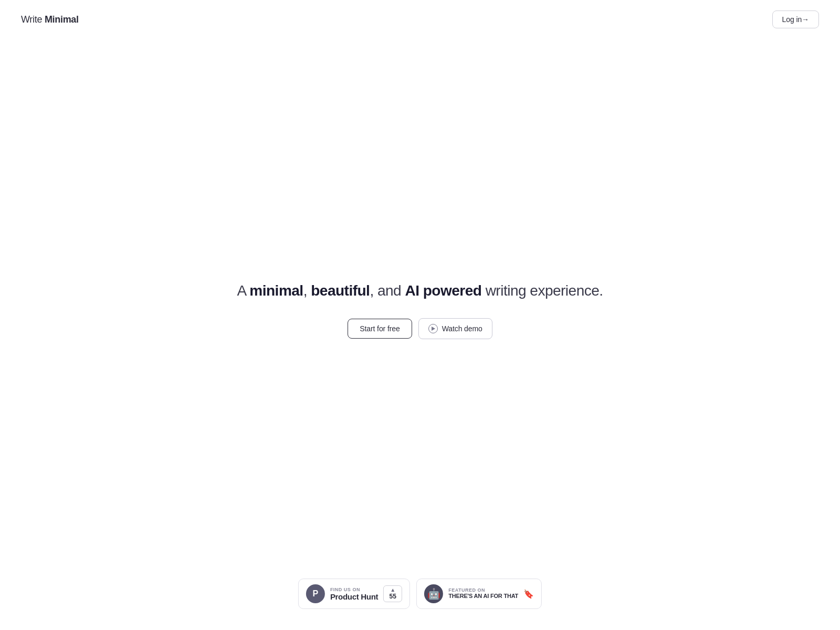 The width and height of the screenshot is (840, 630). I want to click on demo-label: Watch demo, so click(462, 329).